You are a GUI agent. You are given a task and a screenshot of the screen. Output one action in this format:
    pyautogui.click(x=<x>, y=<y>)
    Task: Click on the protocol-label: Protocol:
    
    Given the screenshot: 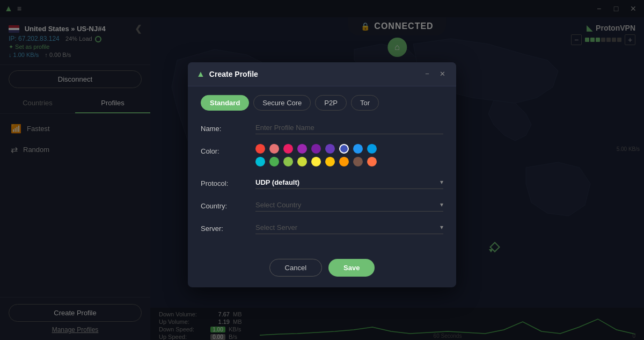 What is the action you would take?
    pyautogui.click(x=225, y=182)
    